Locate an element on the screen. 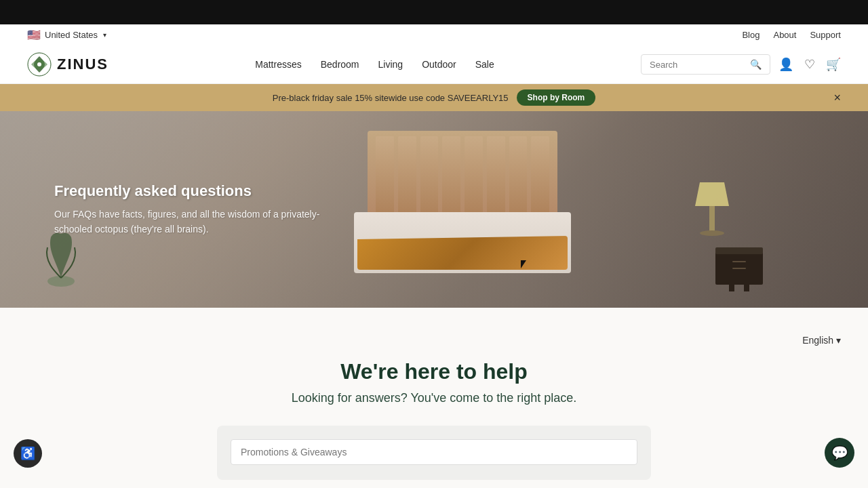 This screenshot has width=868, height=488. chat-icon: 💬 is located at coordinates (840, 453).